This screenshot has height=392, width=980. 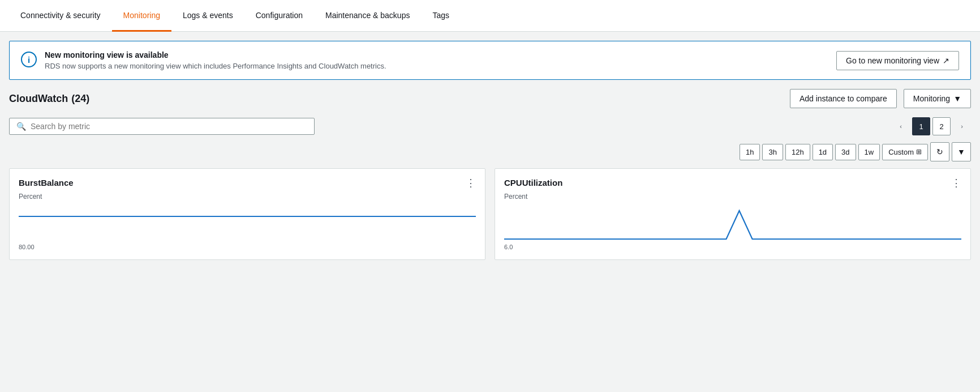 I want to click on search-bar: 🔍, so click(x=162, y=126).